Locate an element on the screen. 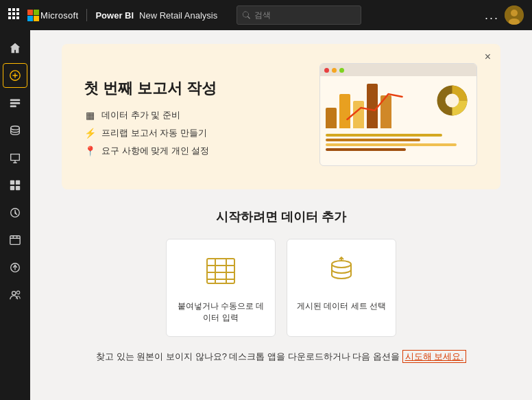 The width and height of the screenshot is (532, 400). start-title: 시작하려면 데이터 추가 is located at coordinates (281, 217).